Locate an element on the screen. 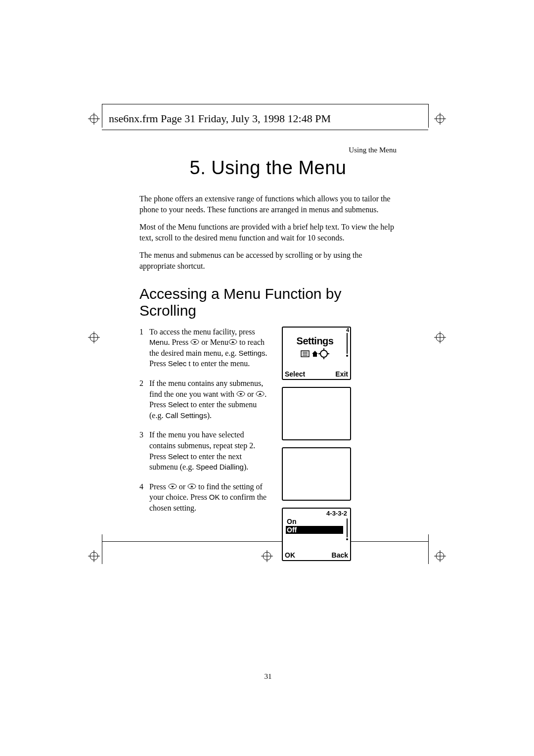 Image resolution: width=534 pixels, height=756 pixels. option-off-selected: Off is located at coordinates (314, 530).